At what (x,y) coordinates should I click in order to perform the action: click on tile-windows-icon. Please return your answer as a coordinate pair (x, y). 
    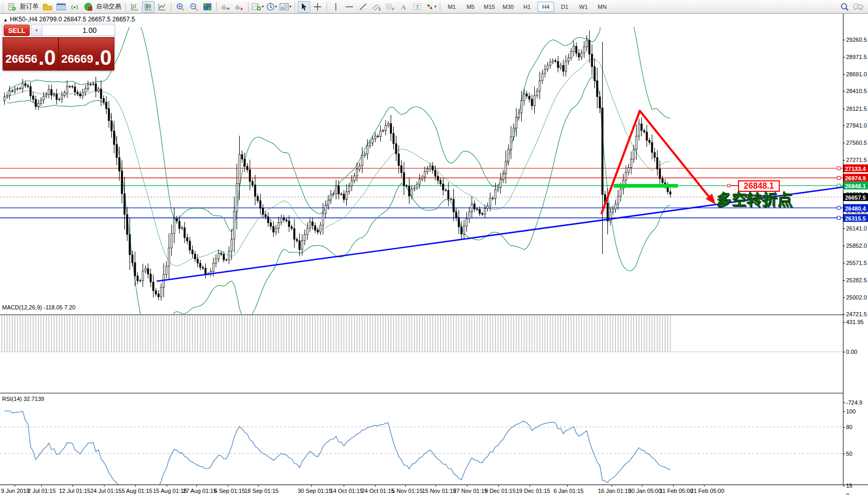
    Looking at the image, I should click on (207, 7).